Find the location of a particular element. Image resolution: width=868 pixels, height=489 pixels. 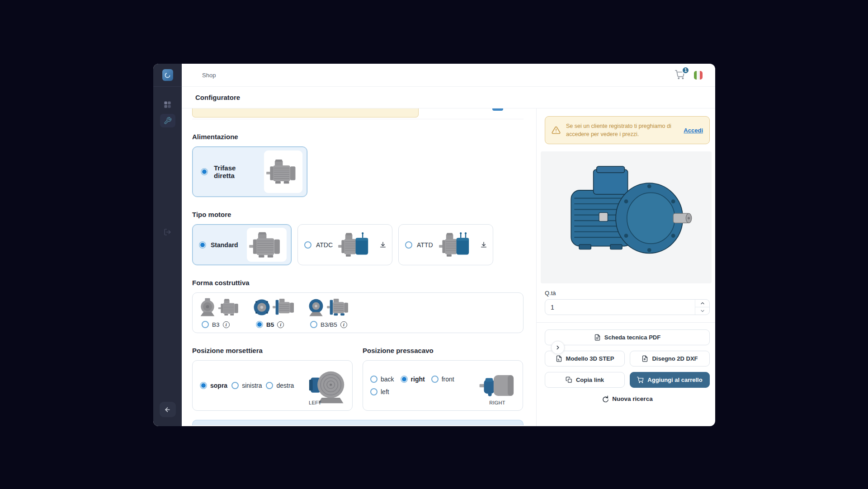

trifase-motor-image is located at coordinates (283, 172).